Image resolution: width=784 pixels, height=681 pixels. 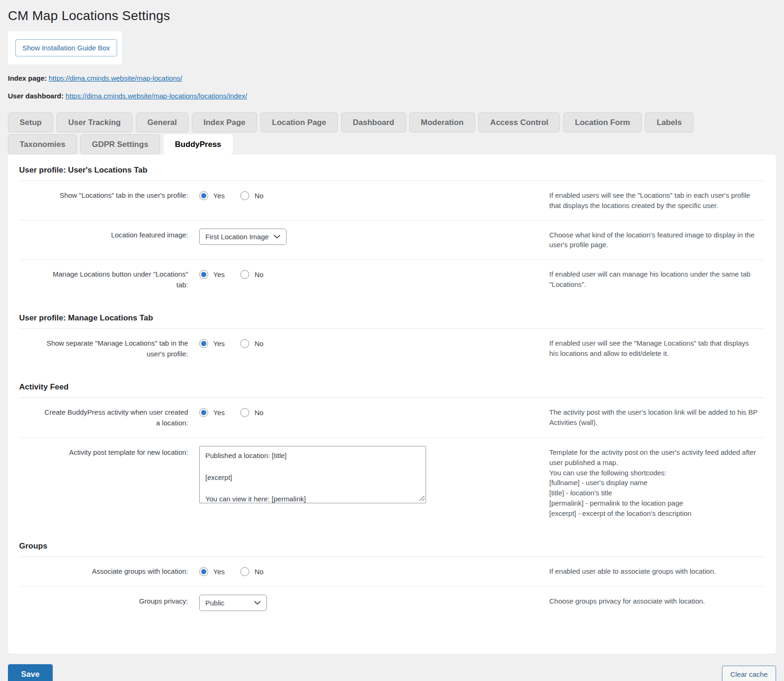 What do you see at coordinates (224, 122) in the screenshot?
I see `tab-index-page: Index Page` at bounding box center [224, 122].